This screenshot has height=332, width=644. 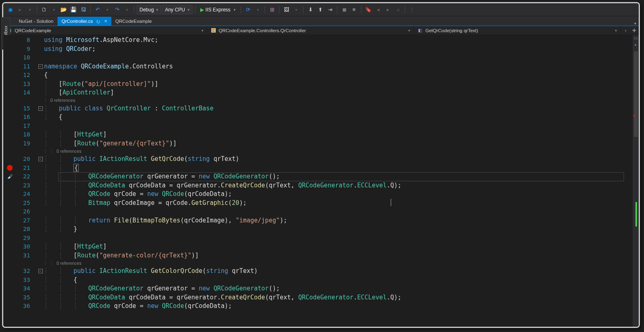 What do you see at coordinates (344, 10) in the screenshot?
I see `comment-button: ≣` at bounding box center [344, 10].